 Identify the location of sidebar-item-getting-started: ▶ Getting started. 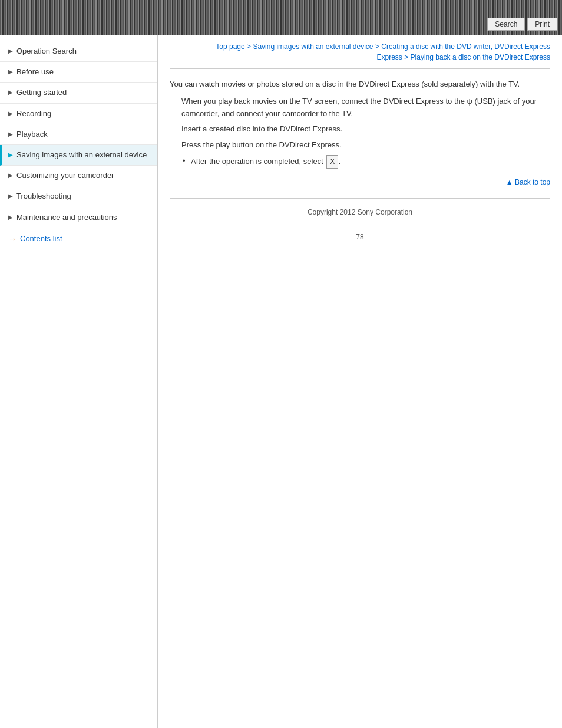
(79, 93).